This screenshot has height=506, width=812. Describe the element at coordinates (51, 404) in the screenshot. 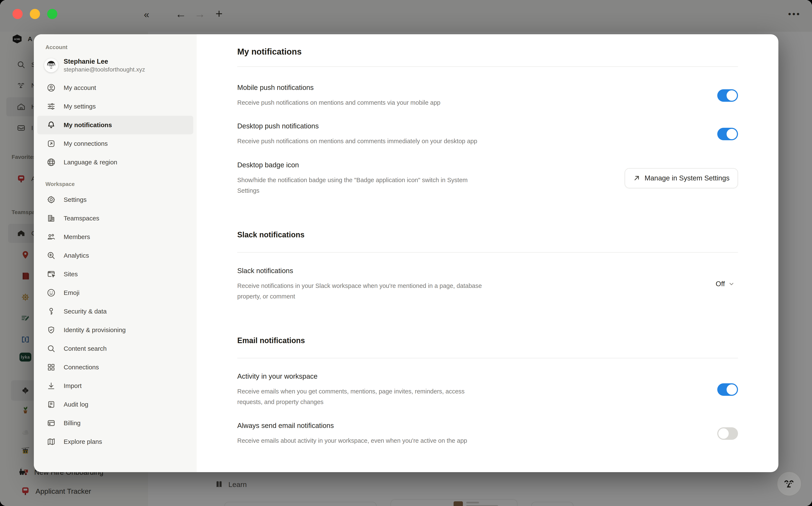

I see `audit-log-icon` at that location.